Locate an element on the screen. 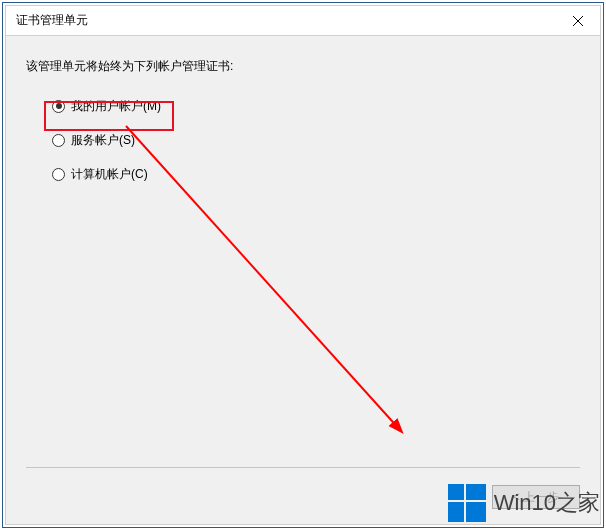 The height and width of the screenshot is (530, 606). close-button is located at coordinates (578, 20).